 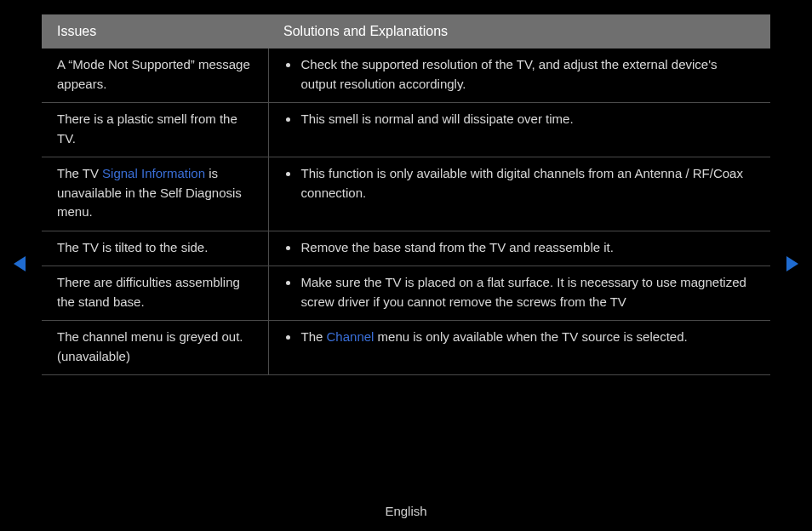 What do you see at coordinates (20, 264) in the screenshot?
I see `prev-page-button` at bounding box center [20, 264].